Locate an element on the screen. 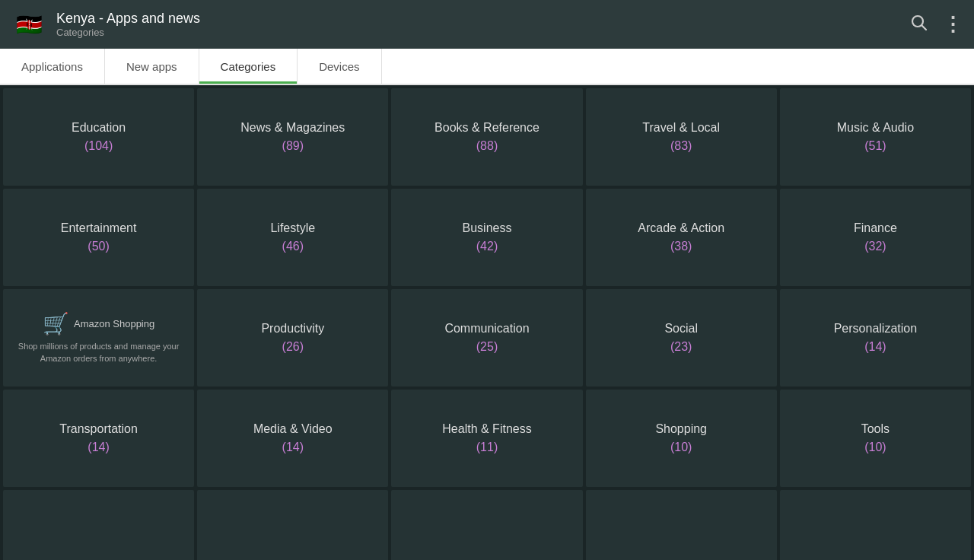 This screenshot has width=974, height=560. category-cell: Transportation (14) is located at coordinates (99, 438).